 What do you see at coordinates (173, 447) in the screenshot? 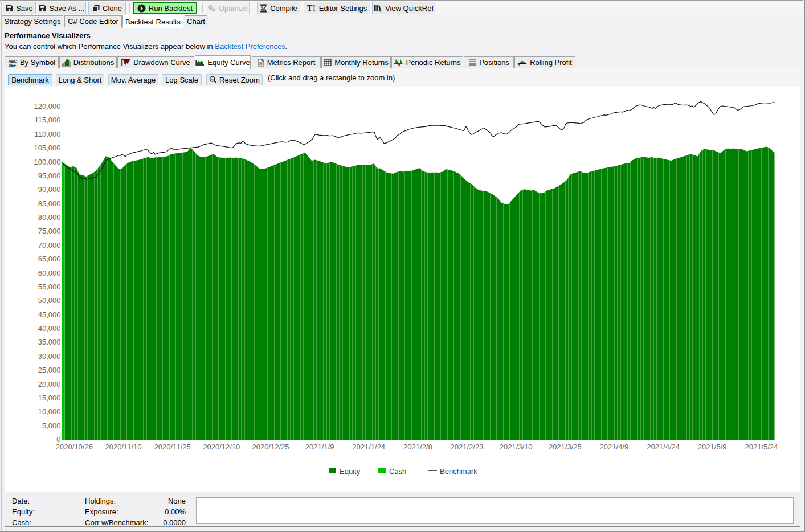
I see `svg-text: 2020/11/25` at bounding box center [173, 447].